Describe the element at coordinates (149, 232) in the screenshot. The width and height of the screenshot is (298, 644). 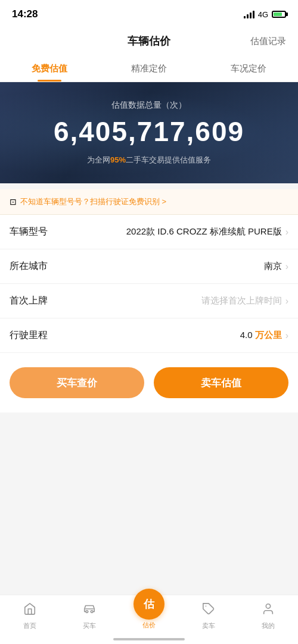
I see `form-item-model: 车辆型号 2022款 ID.6 CROZZ 标准续航 PURE版 ›` at that location.